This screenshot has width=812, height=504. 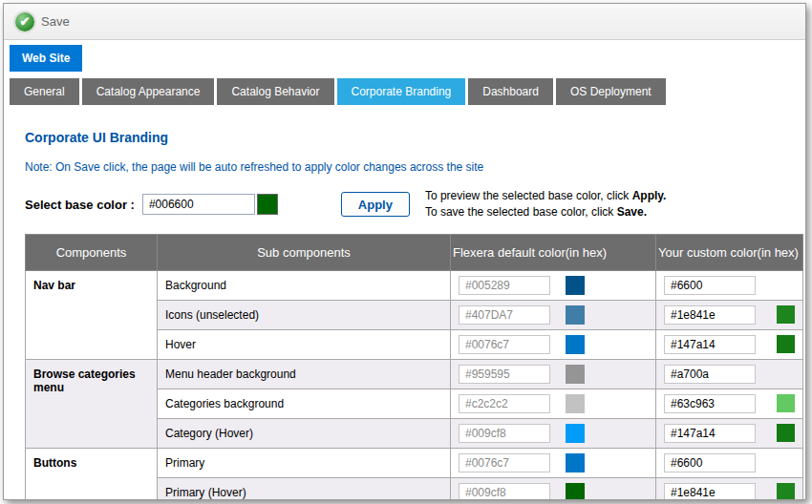 What do you see at coordinates (44, 92) in the screenshot?
I see `tab-general: General` at bounding box center [44, 92].